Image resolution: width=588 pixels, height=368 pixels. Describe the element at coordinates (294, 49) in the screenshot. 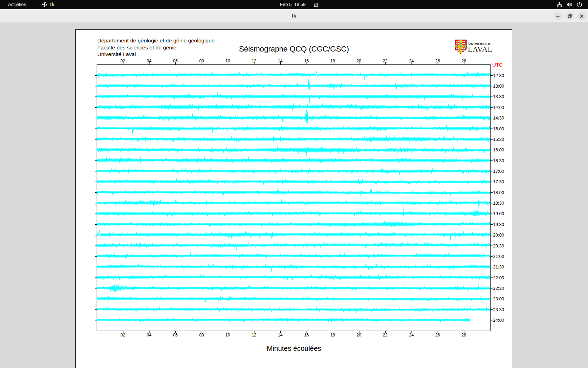

I see `svg-text: Séismographe QCQ (CGC/GSC)` at that location.